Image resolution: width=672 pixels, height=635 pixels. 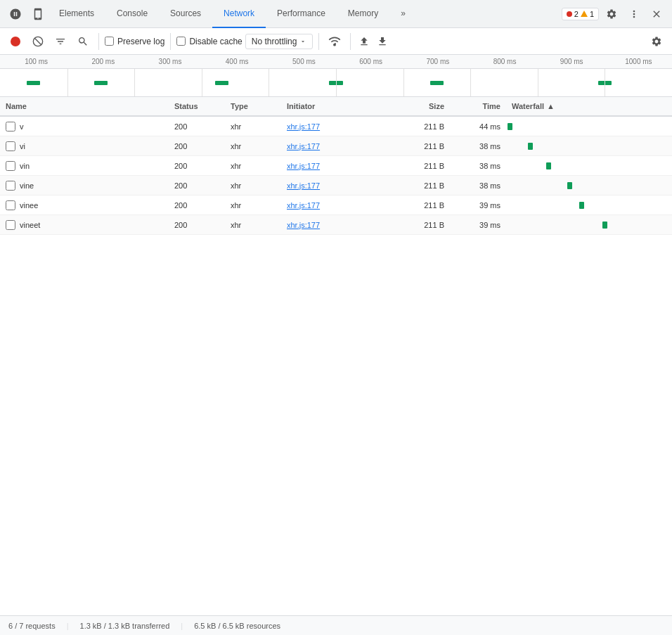 What do you see at coordinates (478, 106) in the screenshot?
I see `header-time: Time` at bounding box center [478, 106].